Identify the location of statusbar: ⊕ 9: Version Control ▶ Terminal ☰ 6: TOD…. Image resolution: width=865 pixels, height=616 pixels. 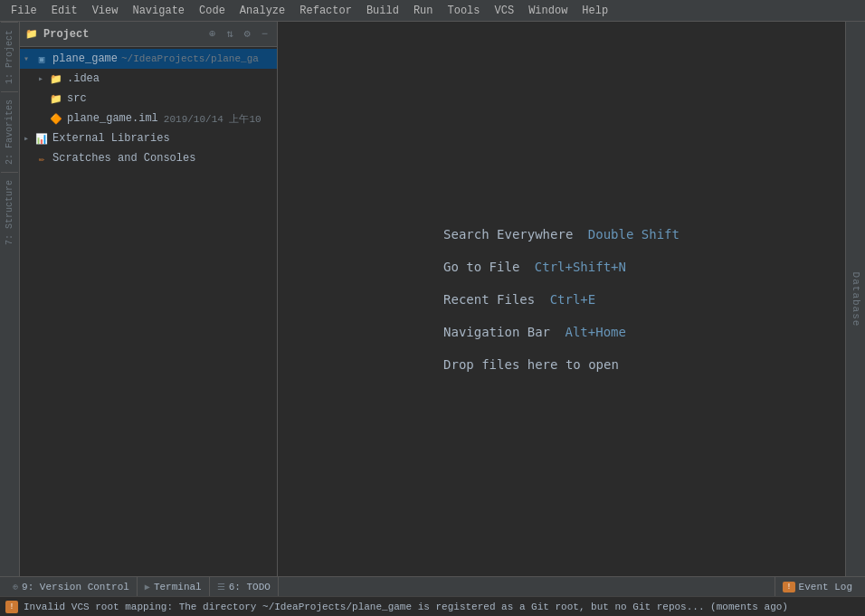
(432, 586).